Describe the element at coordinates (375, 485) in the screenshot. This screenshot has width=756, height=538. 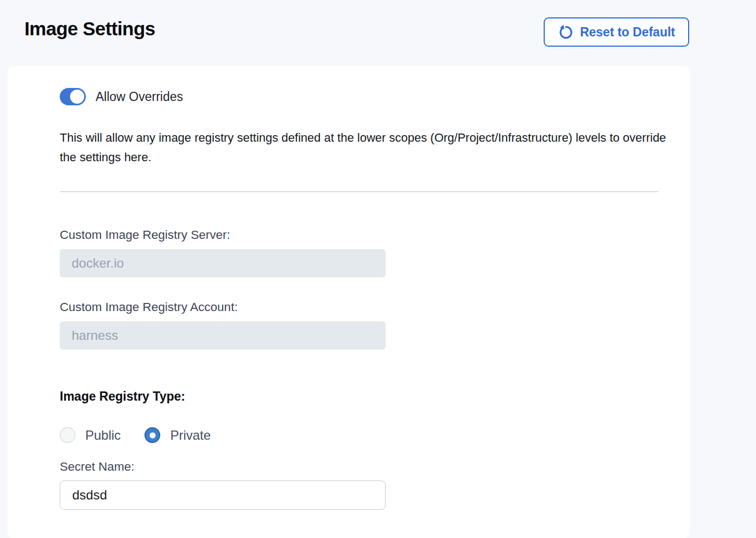
I see `secret-name-field: Secret Name:` at that location.